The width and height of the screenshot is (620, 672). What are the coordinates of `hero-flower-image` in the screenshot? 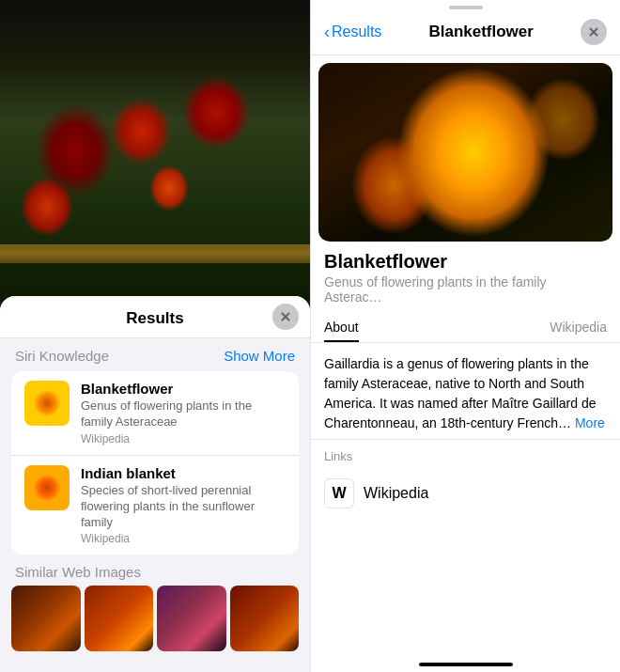 It's located at (466, 152).